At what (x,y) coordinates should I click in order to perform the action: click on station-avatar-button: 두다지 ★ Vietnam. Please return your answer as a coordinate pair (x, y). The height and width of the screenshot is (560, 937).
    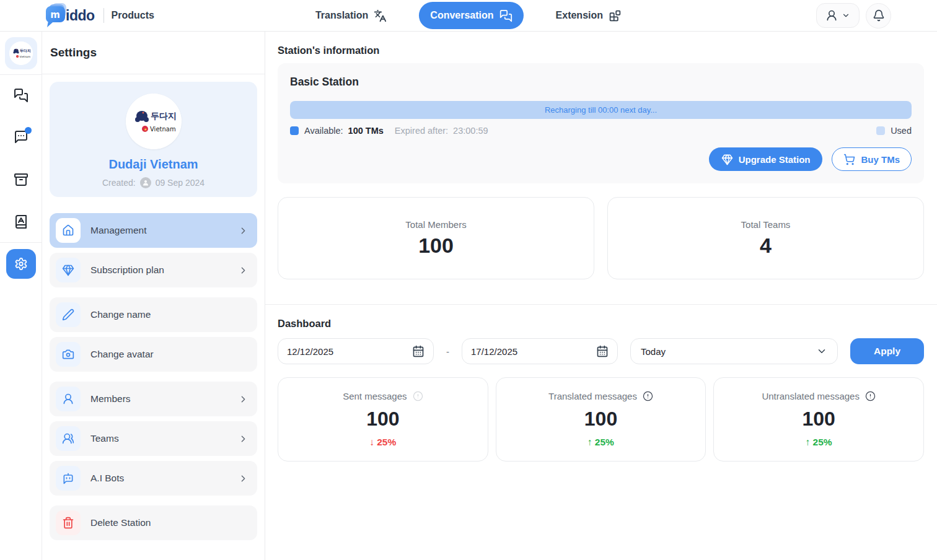
    Looking at the image, I should click on (21, 53).